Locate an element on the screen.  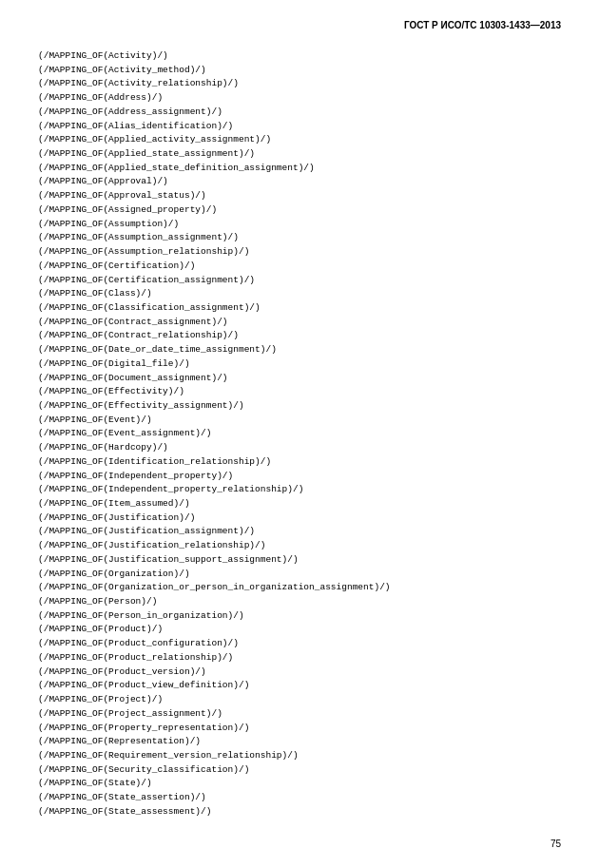
list-item: (/MAPPING_OF(Assumption_assignment)/) is located at coordinates (300, 238).